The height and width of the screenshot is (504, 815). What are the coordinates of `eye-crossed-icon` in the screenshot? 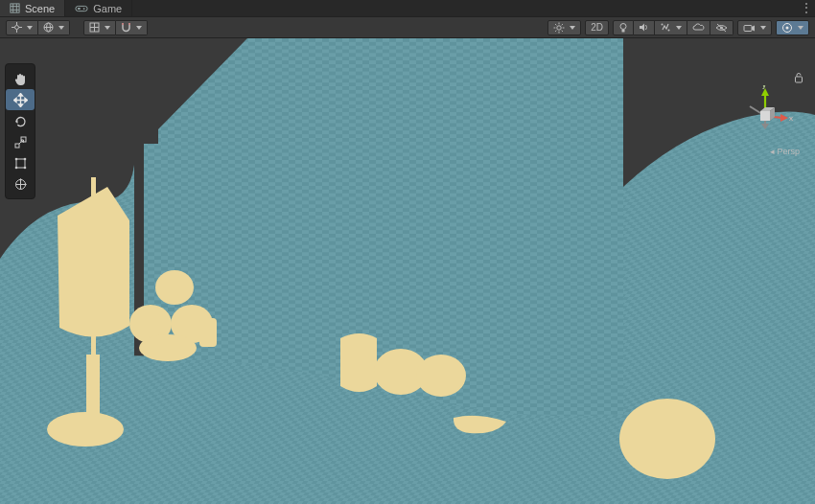 It's located at (721, 28).